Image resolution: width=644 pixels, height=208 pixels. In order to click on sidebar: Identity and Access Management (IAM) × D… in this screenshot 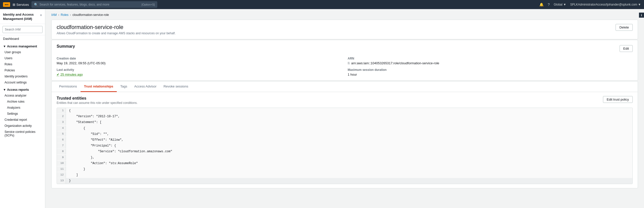, I will do `click(23, 108)`.